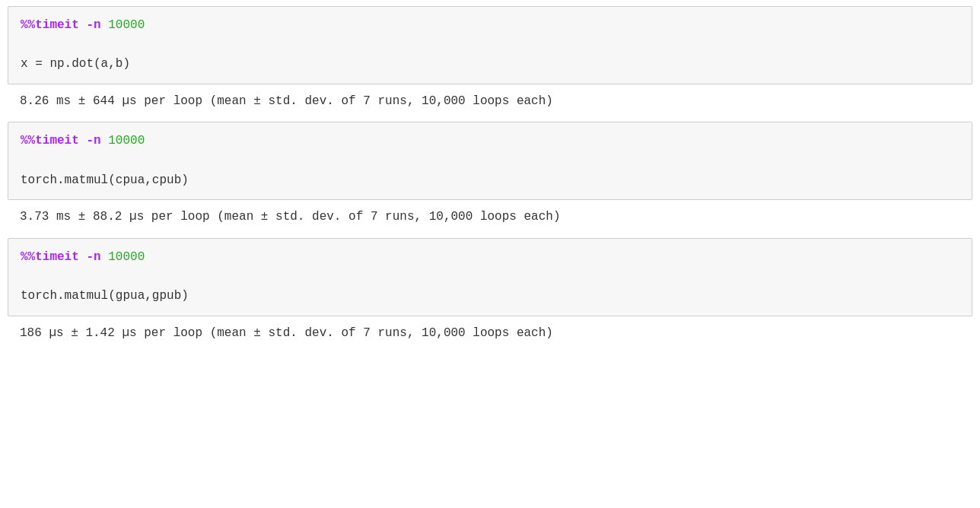  What do you see at coordinates (490, 297) in the screenshot?
I see `code-line-3-3: torch.matmul(gpua,gpub)` at bounding box center [490, 297].